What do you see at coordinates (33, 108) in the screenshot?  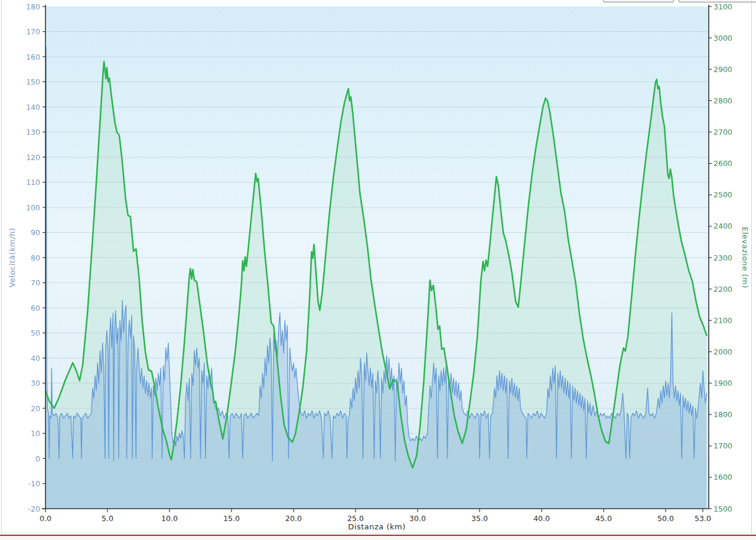 I see `y-left-tick-label: 140` at bounding box center [33, 108].